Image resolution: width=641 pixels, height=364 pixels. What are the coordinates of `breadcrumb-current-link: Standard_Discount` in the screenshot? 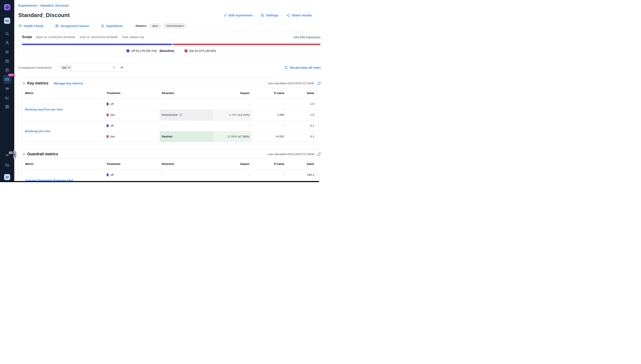 It's located at (55, 6).